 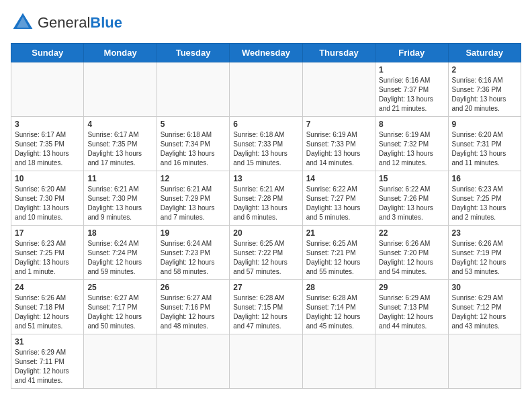 I want to click on day-info: Sunrise: 6:29 AM Sunset: 7:13 PM Dayligh…, so click(x=411, y=312).